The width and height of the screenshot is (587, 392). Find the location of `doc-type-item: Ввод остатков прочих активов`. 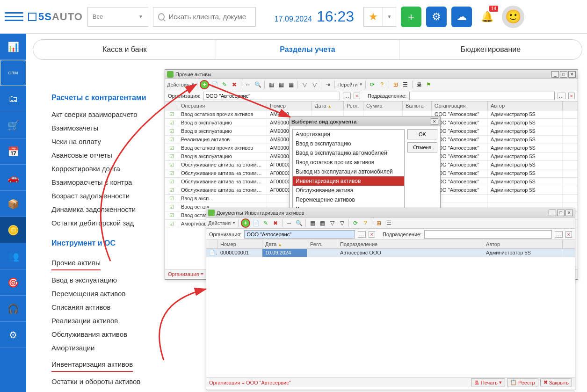

doc-type-item: Ввод остатков прочих активов is located at coordinates (348, 162).